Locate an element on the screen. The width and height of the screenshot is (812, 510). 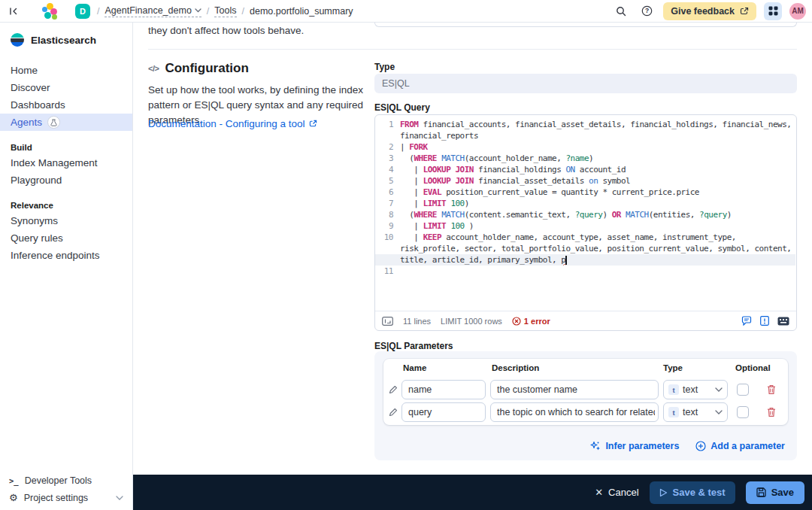
sidebar-item-project-settings: ⚙ Project settings is located at coordinates (66, 498).